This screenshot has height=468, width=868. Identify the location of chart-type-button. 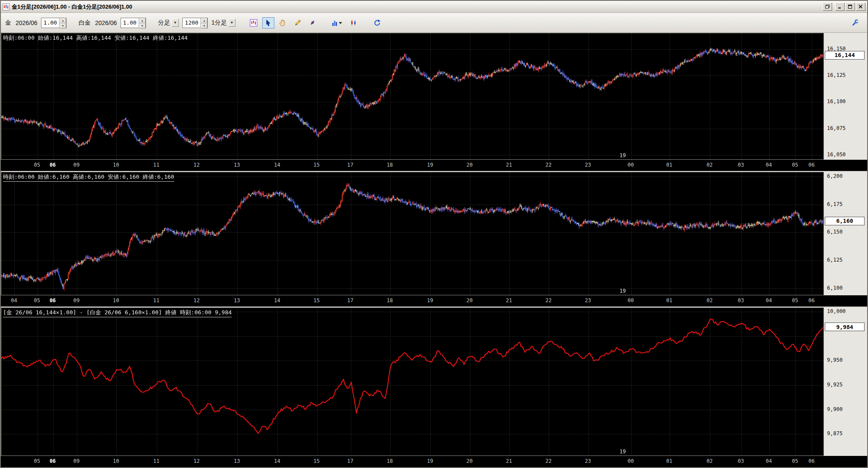
(254, 23).